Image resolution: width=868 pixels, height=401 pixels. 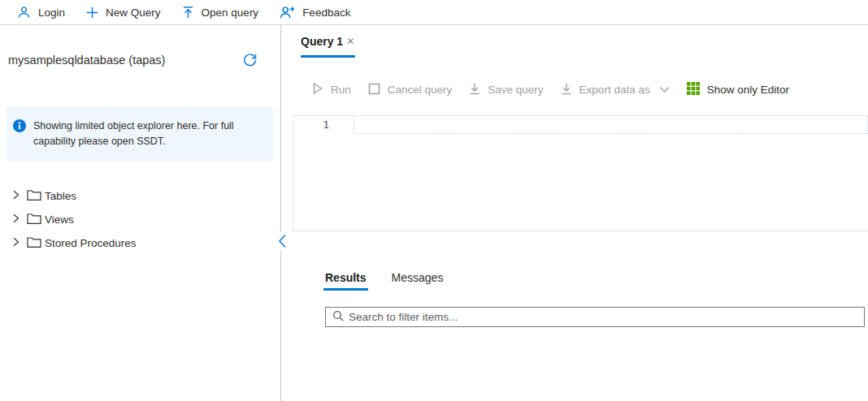 What do you see at coordinates (221, 12) in the screenshot?
I see `open-query-button: Open query` at bounding box center [221, 12].